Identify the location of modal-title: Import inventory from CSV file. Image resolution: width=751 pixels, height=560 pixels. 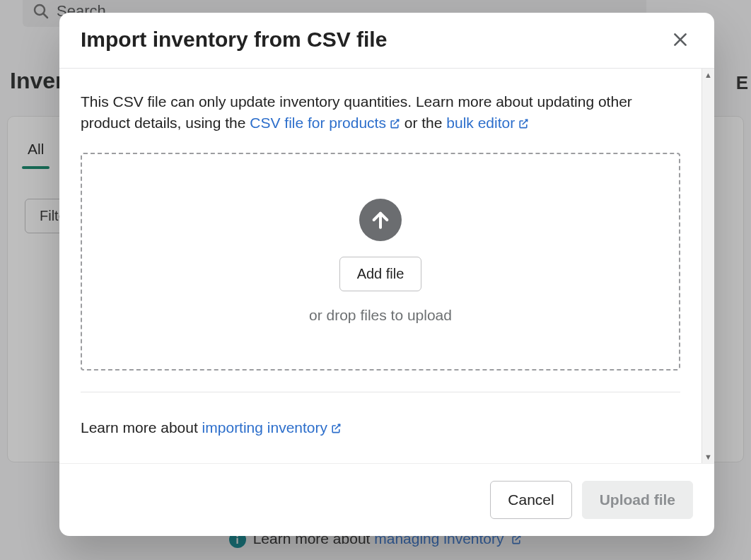
(233, 40).